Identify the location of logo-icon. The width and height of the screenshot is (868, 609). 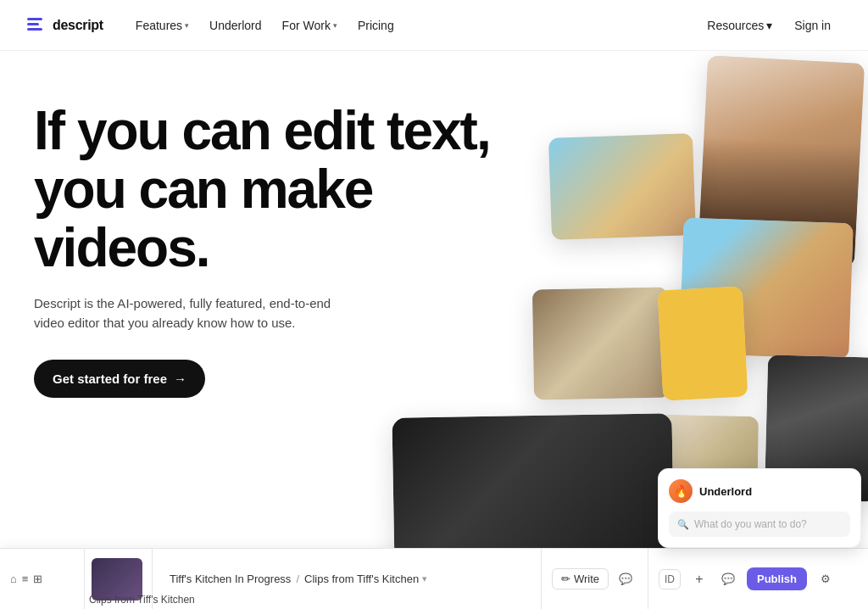
(37, 25).